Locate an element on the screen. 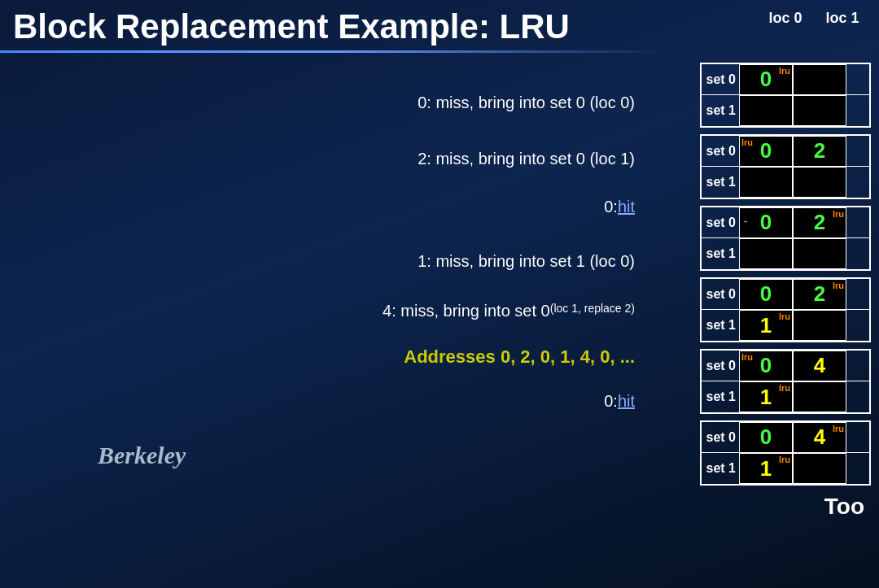  snap3-s0c1-lru: lru is located at coordinates (838, 214).